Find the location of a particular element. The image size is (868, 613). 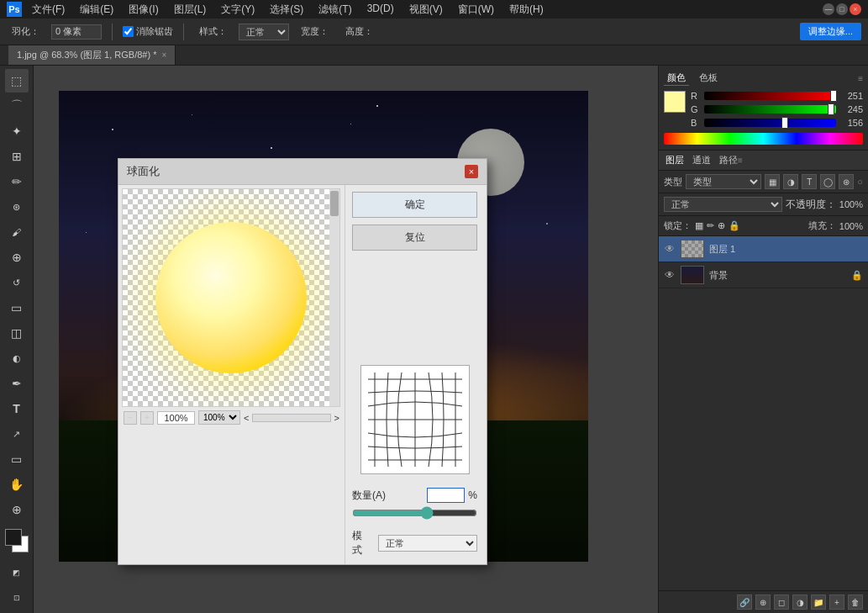

preview-scrollbar is located at coordinates (334, 298).